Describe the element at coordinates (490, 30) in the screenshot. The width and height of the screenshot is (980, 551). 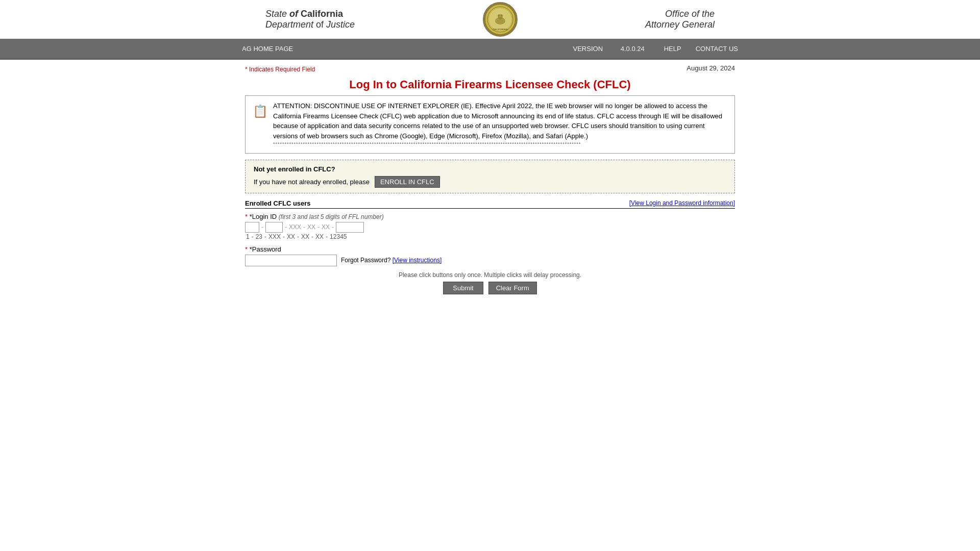
I see `site-header: State of California Department of Justic…` at that location.